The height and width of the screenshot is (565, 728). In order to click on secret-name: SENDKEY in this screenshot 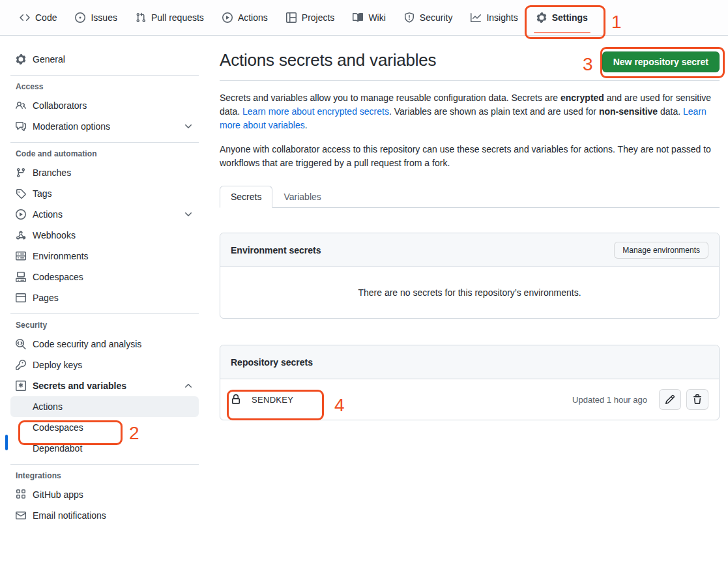, I will do `click(272, 400)`.